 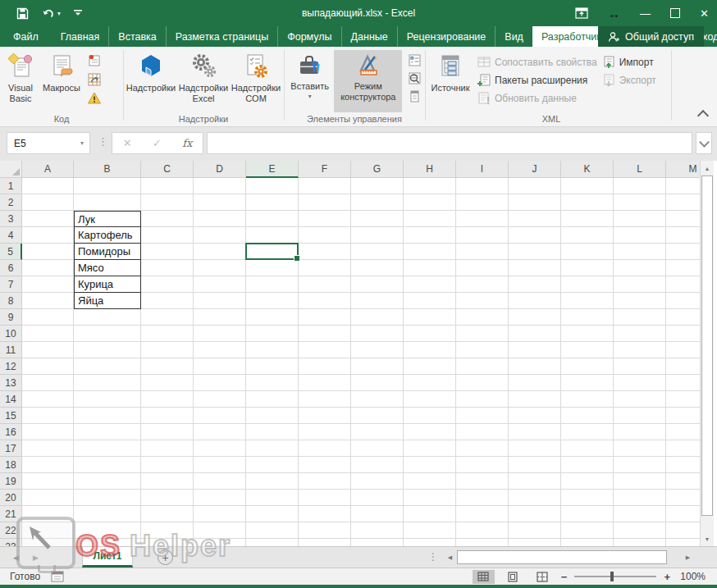 What do you see at coordinates (640, 416) in the screenshot?
I see `cell-L15` at bounding box center [640, 416].